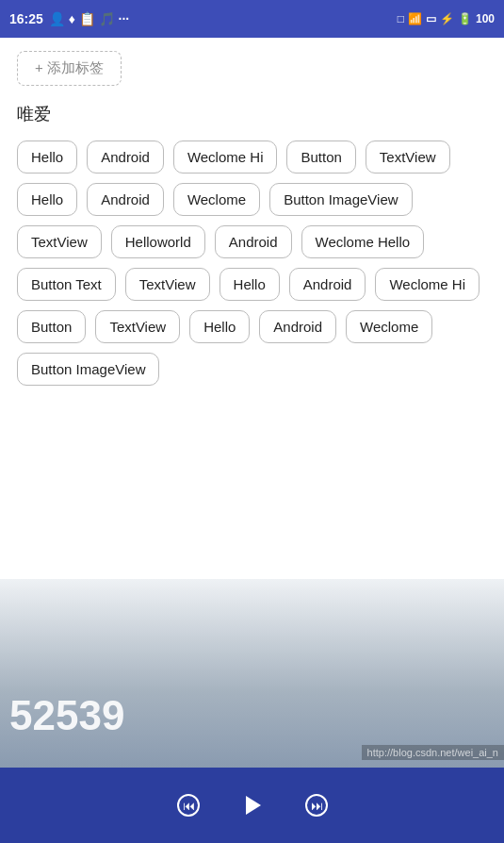  I want to click on battery-frame-icon: ▭, so click(431, 19).